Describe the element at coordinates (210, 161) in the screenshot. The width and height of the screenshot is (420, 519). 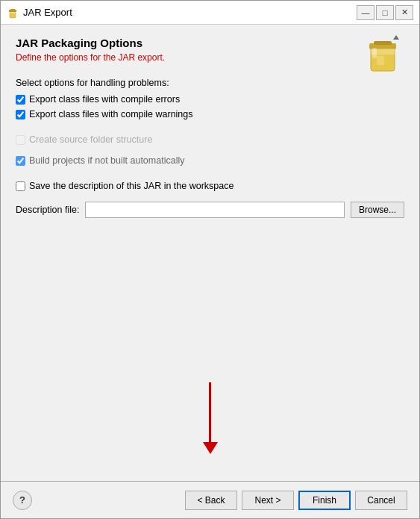
I see `build-projects-row: Build projects if not built automaticall…` at that location.